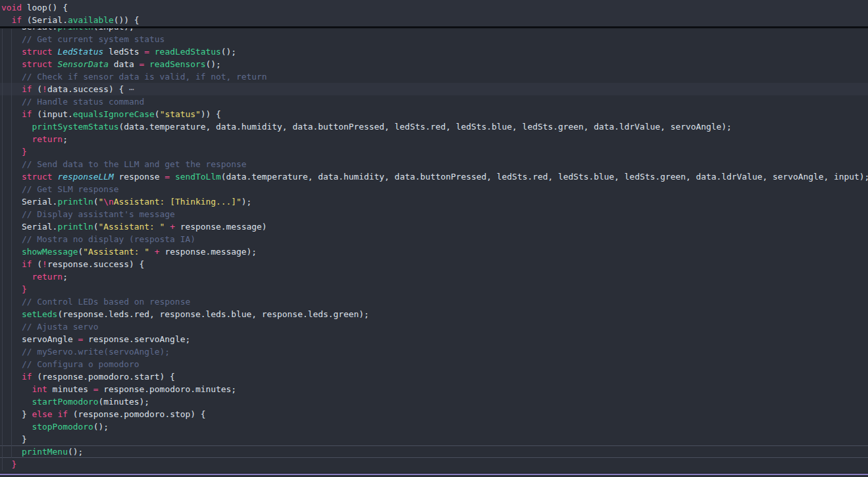 The image size is (868, 477). What do you see at coordinates (434, 126) in the screenshot?
I see `code-line: printSystemStatus(data.temperature, data…` at bounding box center [434, 126].